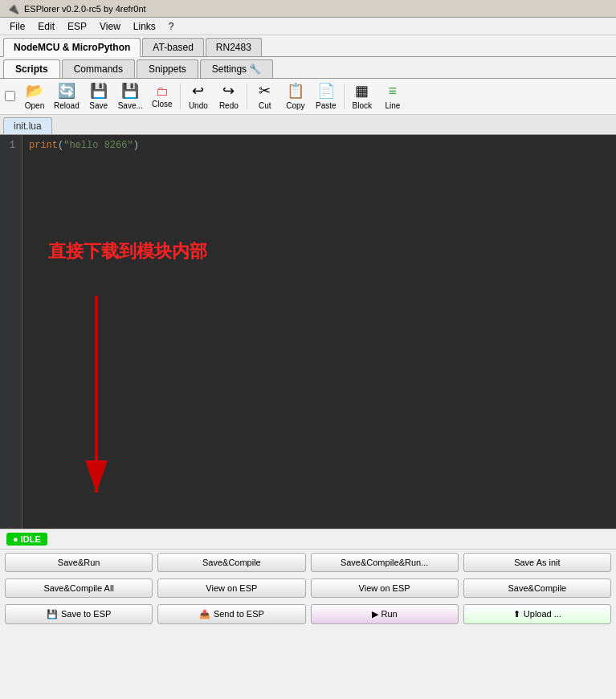 This screenshot has width=616, height=699. Describe the element at coordinates (255, 69) in the screenshot. I see `settings-icon: 🔧` at that location.